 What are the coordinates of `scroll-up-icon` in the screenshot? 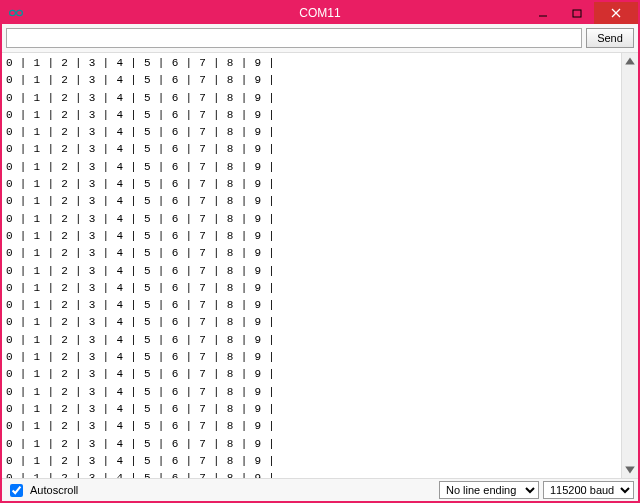 It's located at (630, 61).